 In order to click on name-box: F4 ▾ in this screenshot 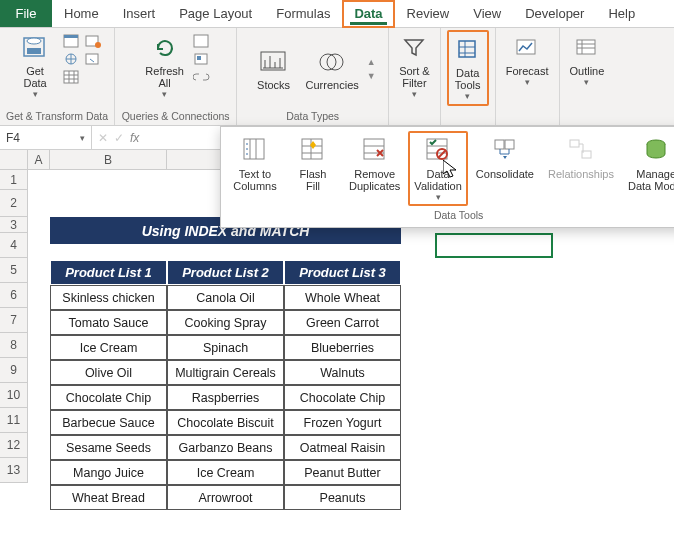, I will do `click(46, 138)`.